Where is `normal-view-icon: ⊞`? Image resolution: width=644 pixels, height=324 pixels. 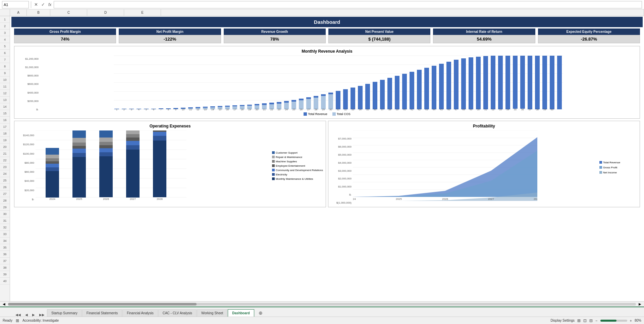 normal-view-icon: ⊞ is located at coordinates (579, 321).